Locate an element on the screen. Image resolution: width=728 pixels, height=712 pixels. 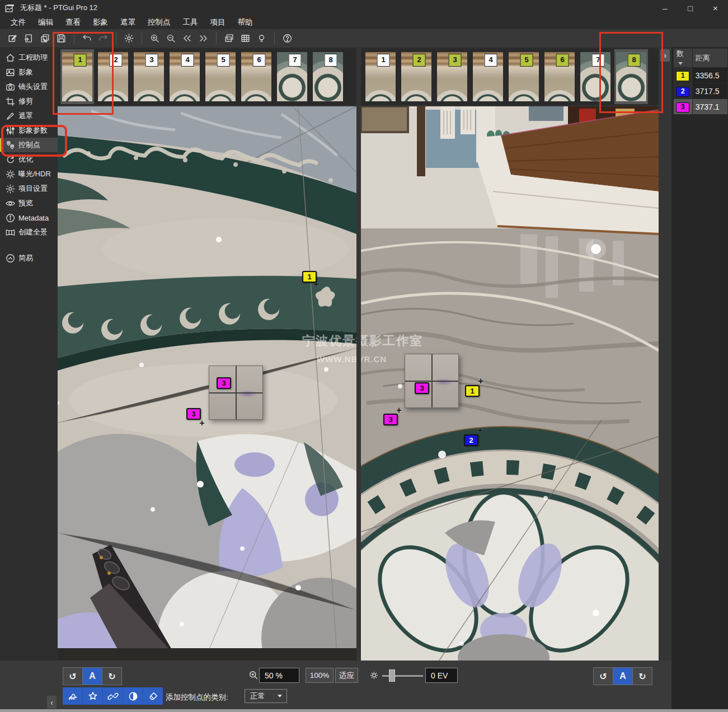
ev-value-input: 0 EV is located at coordinates (442, 675).